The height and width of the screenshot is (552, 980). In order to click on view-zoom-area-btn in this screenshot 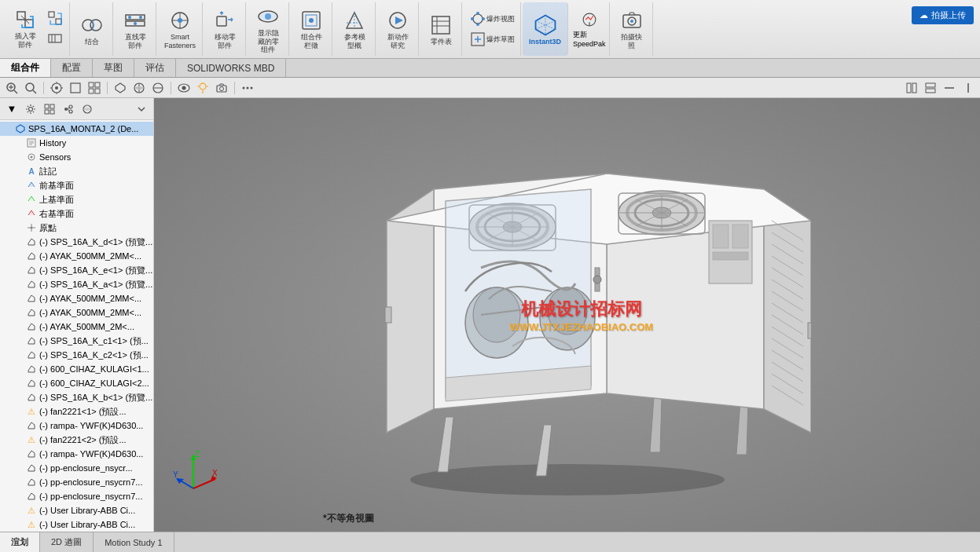, I will do `click(31, 88)`.